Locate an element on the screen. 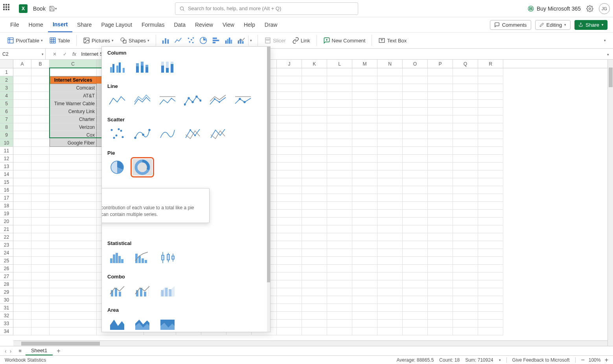  cell-C32 is located at coordinates (73, 316).